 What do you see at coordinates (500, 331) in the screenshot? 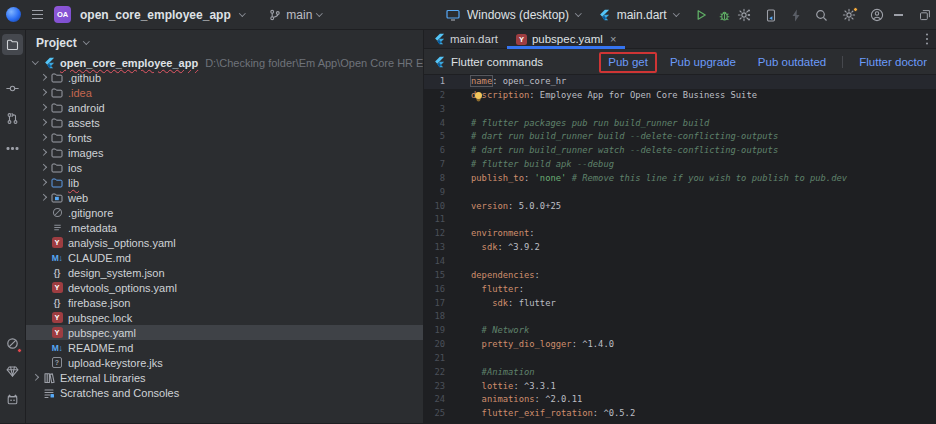
I see `code-line-text: # Network` at bounding box center [500, 331].